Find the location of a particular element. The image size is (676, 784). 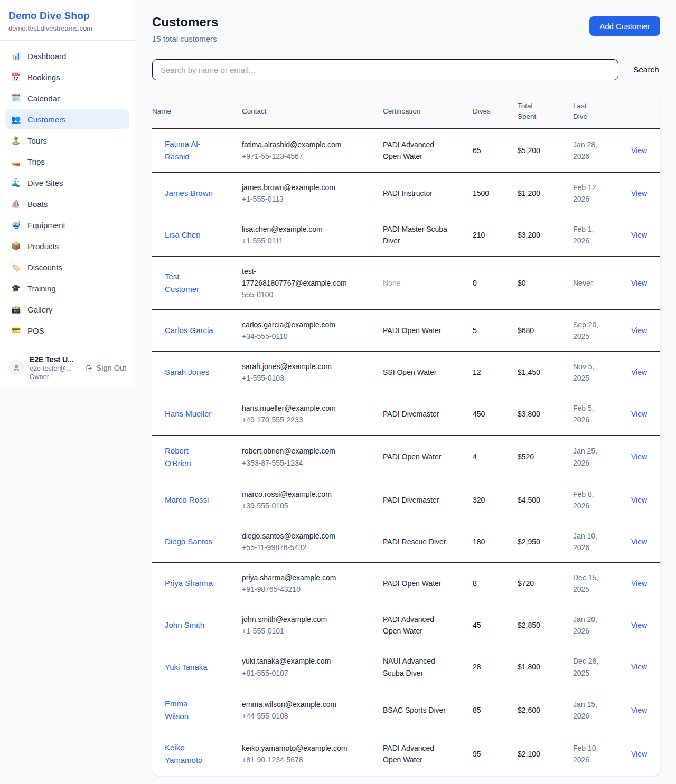

customer-last-dive: Never is located at coordinates (583, 283).